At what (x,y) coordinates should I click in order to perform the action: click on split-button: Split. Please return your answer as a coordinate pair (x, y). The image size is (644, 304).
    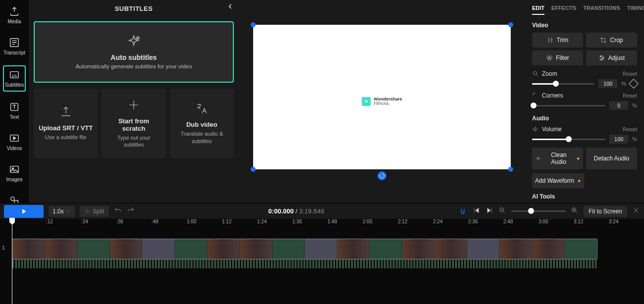
    Looking at the image, I should click on (94, 211).